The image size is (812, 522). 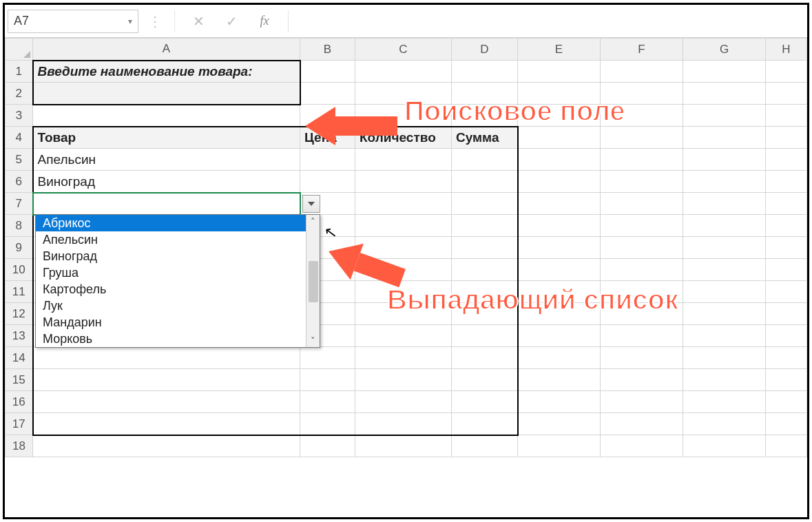 What do you see at coordinates (642, 182) in the screenshot?
I see `cell-F6` at bounding box center [642, 182].